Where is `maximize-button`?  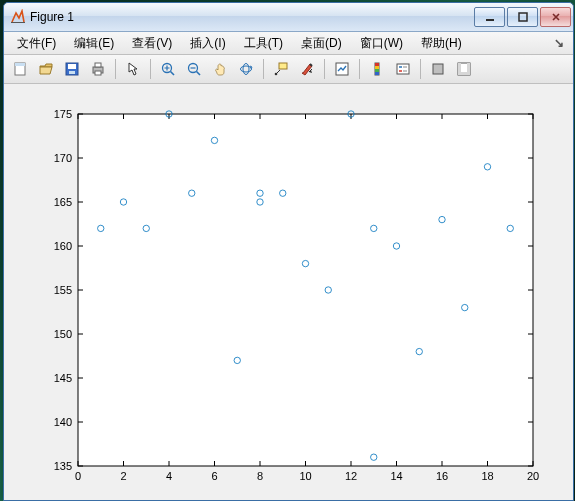 maximize-button is located at coordinates (522, 17).